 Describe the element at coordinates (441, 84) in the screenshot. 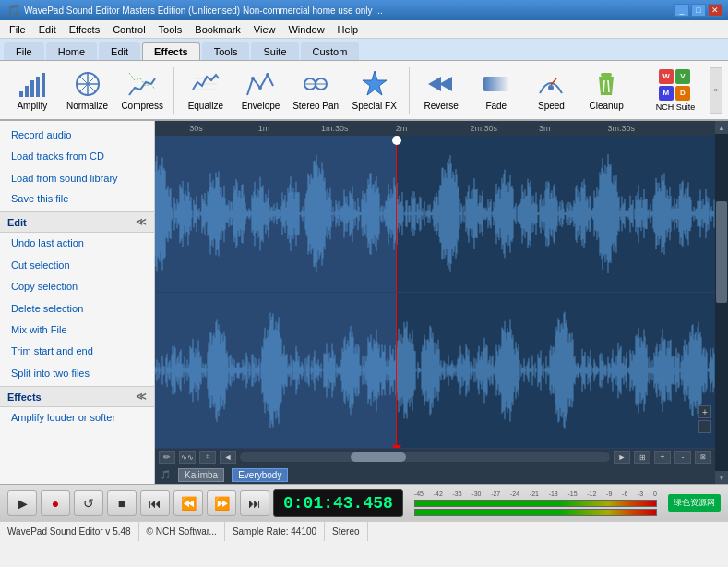

I see `reverse-icon` at that location.